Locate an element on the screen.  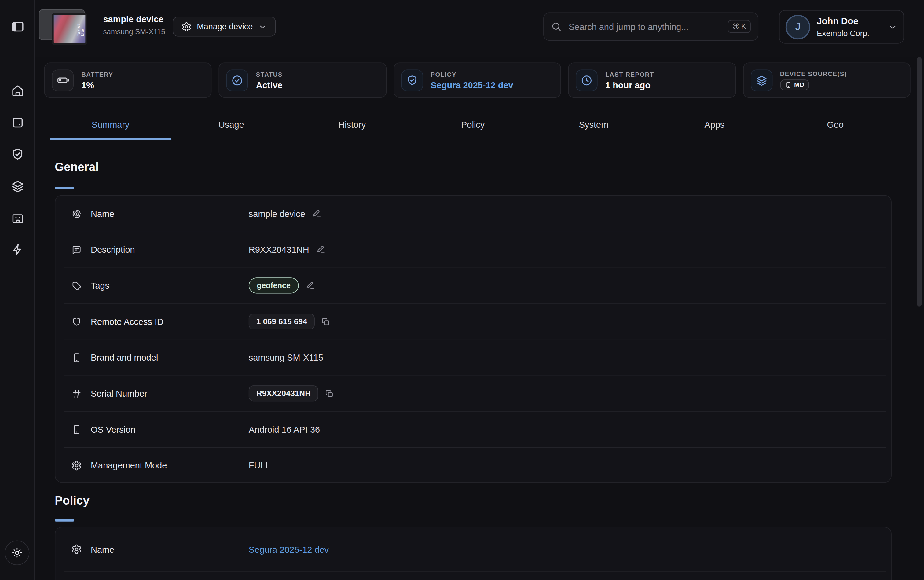
device-title: sample device is located at coordinates (134, 19).